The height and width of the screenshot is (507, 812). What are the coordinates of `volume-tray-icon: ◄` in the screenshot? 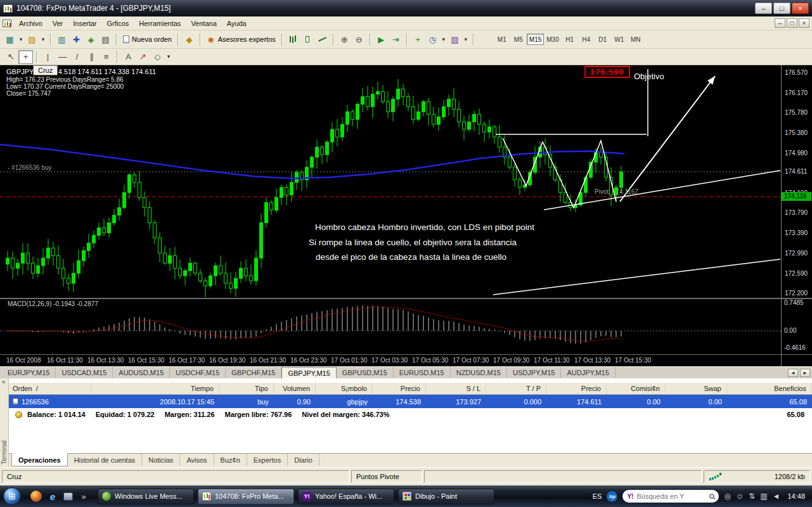 It's located at (777, 496).